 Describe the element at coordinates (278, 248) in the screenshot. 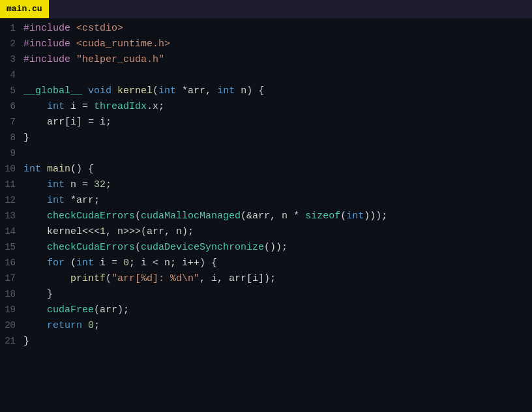

I see `line-content: checkCudaErrors(cudaDeviceSynchronize())…` at that location.